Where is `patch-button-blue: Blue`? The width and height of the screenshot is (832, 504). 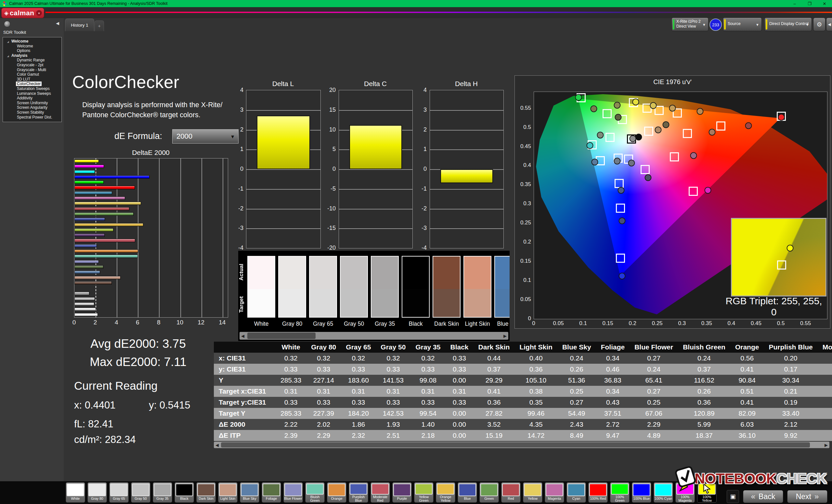 patch-button-blue: Blue is located at coordinates (467, 493).